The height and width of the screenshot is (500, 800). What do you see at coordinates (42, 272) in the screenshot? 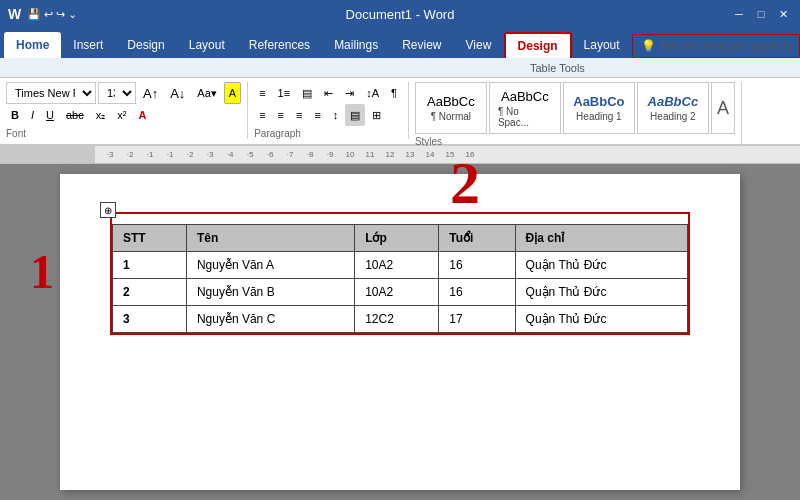
I see `annotation-1: 1` at bounding box center [42, 272].